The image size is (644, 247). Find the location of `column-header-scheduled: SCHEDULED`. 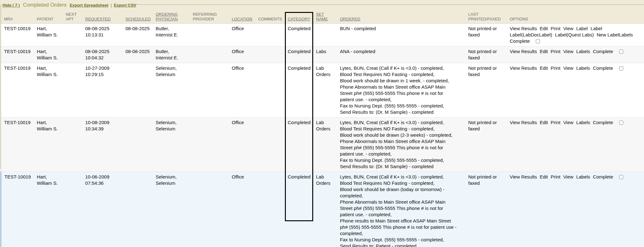

column-header-scheduled: SCHEDULED is located at coordinates (139, 16).